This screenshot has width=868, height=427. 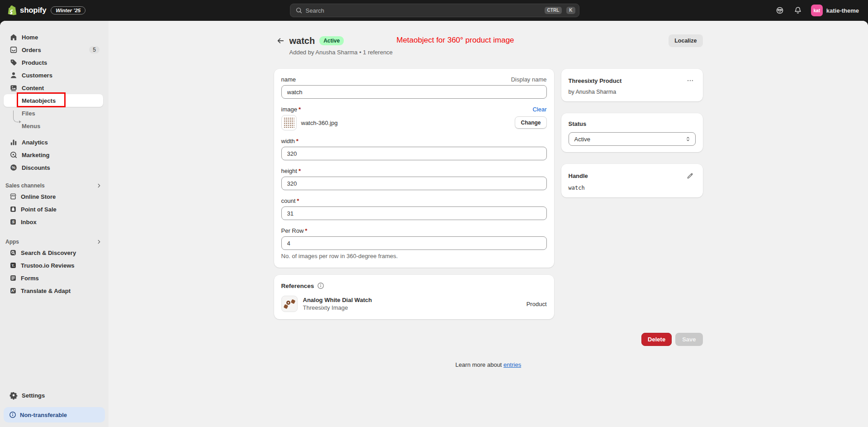 What do you see at coordinates (30, 278) in the screenshot?
I see `sidebar-item-label: Forms` at bounding box center [30, 278].